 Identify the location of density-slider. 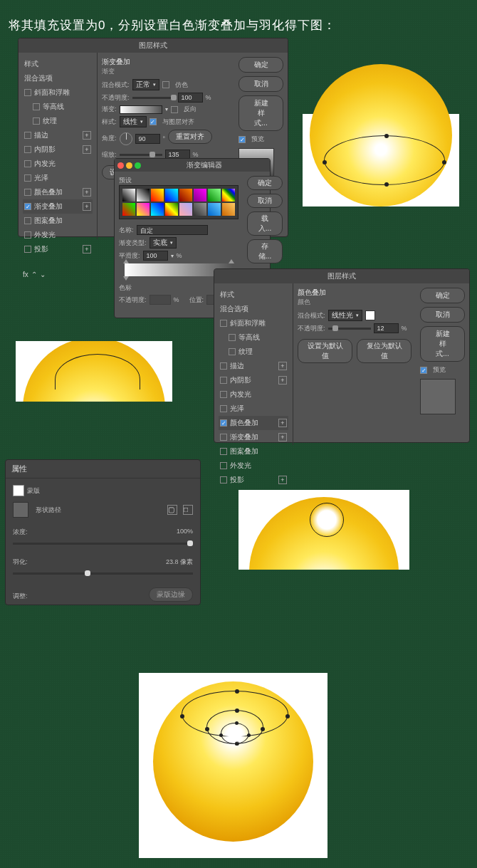
(103, 544).